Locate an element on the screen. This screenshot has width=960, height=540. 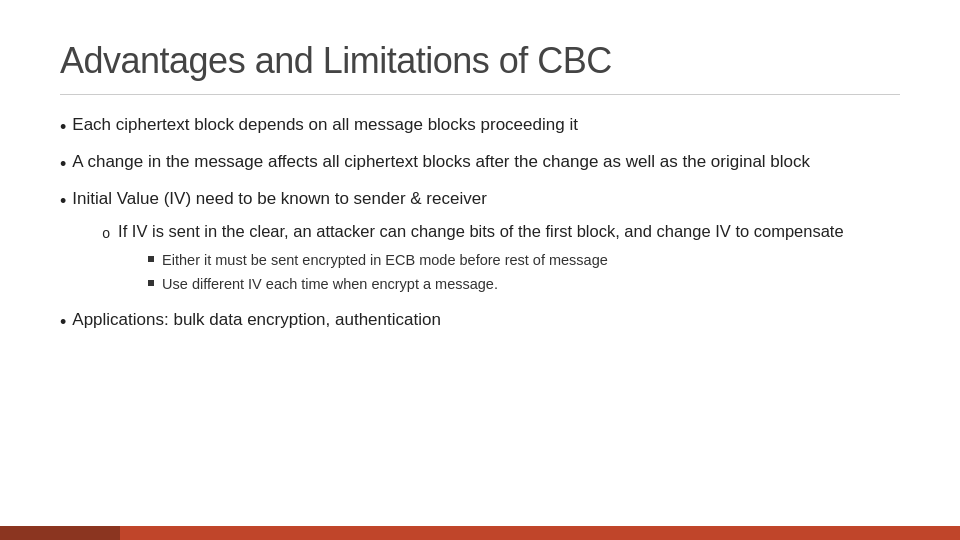
sub-sub-item-2: Use different IV each time when encrypt … is located at coordinates (524, 284).